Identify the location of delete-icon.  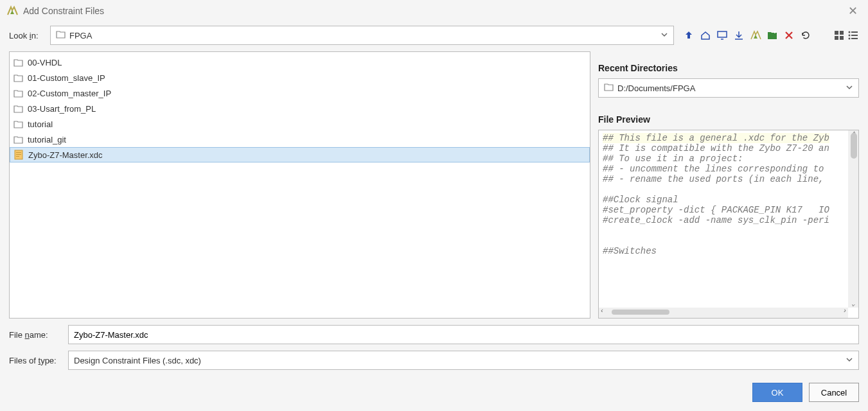
(789, 35).